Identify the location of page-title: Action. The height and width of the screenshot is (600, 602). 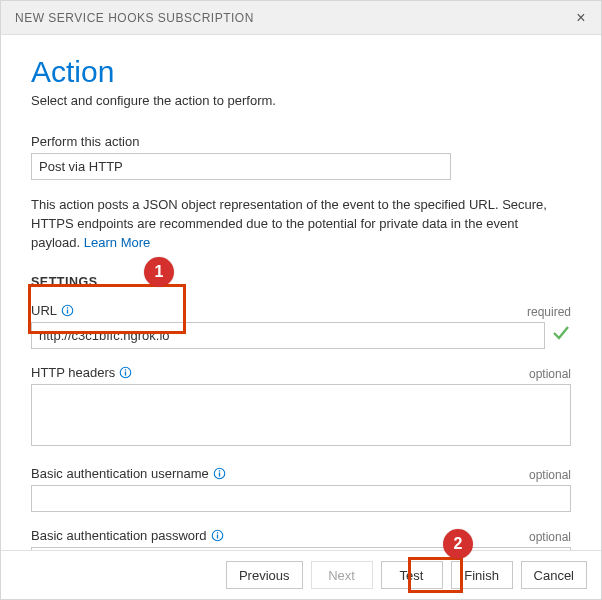
(301, 72).